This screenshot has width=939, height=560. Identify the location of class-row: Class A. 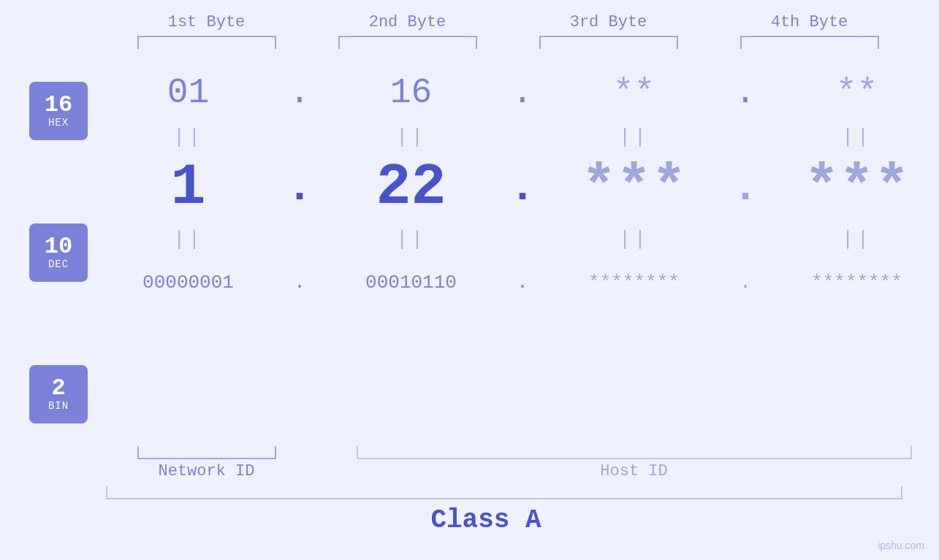
(469, 520).